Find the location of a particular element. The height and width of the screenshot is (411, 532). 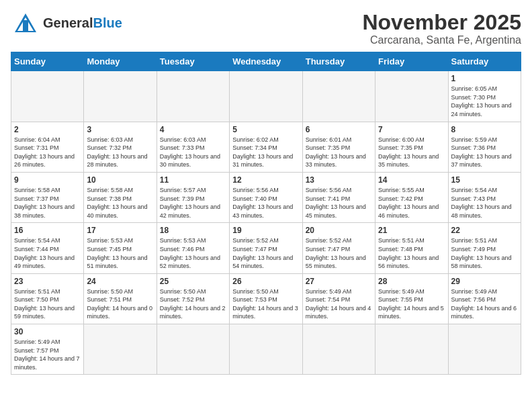

day-number: 29 is located at coordinates (485, 281).